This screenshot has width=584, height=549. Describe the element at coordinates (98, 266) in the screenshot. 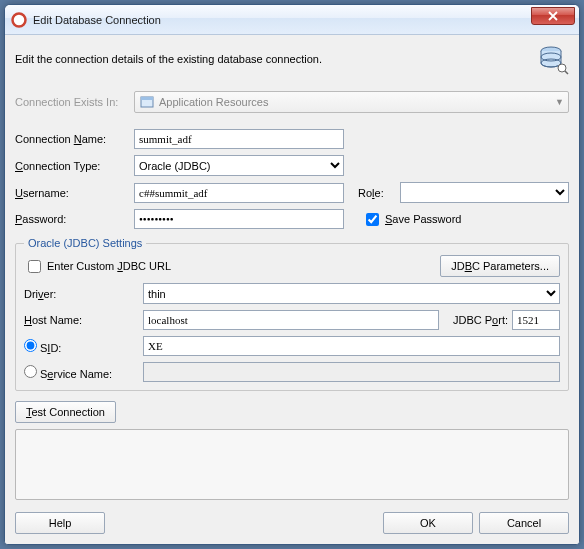

I see `custom-url-checkbox: Enter Custom JDBC URL` at that location.